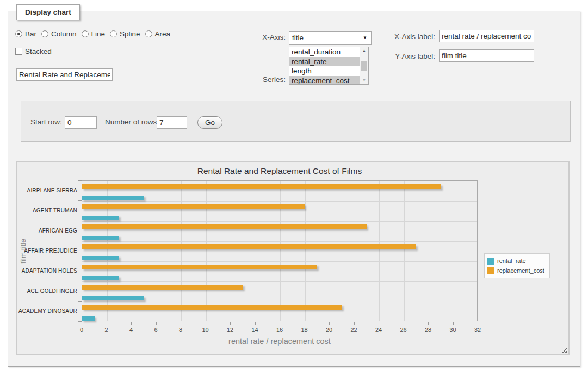  I want to click on series-option-replacement_cost: replacement_cost, so click(325, 80).